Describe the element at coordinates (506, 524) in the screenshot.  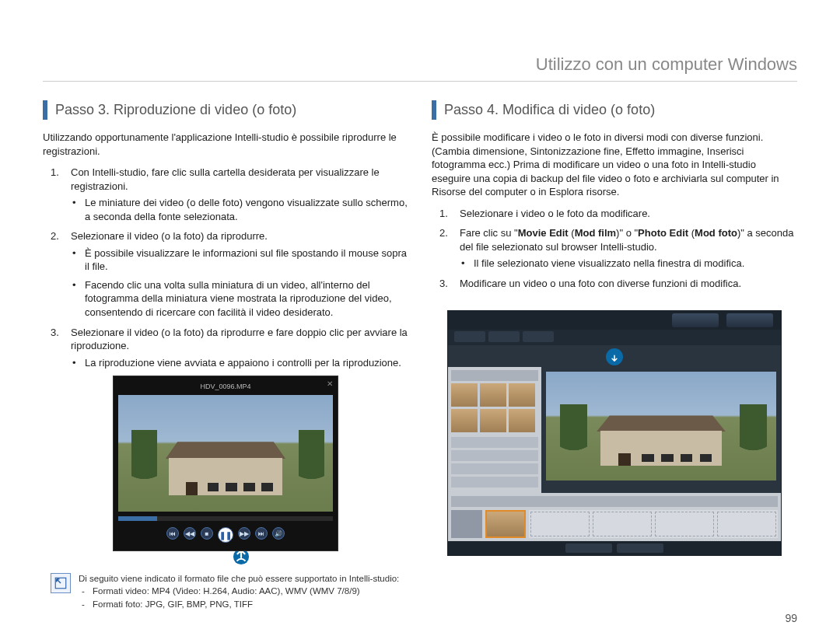
I see `timeline-clip` at that location.